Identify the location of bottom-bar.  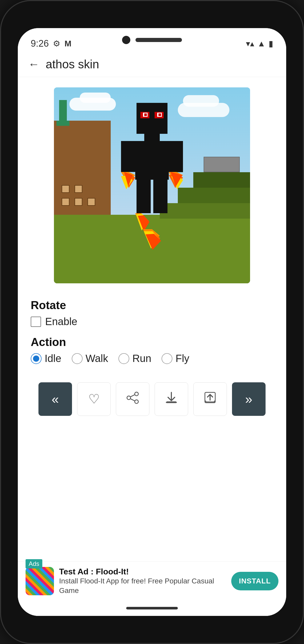
(152, 608).